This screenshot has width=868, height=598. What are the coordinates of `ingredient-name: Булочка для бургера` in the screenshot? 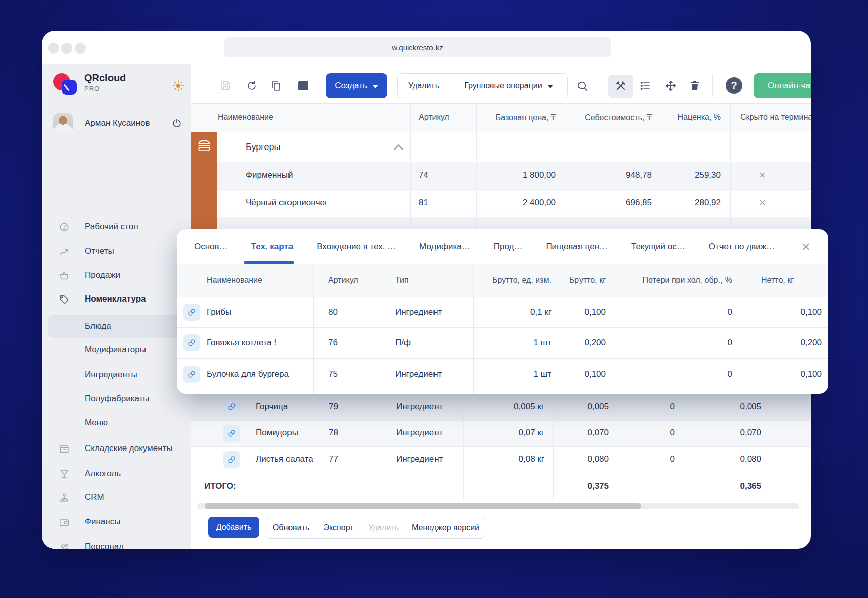 It's located at (248, 374).